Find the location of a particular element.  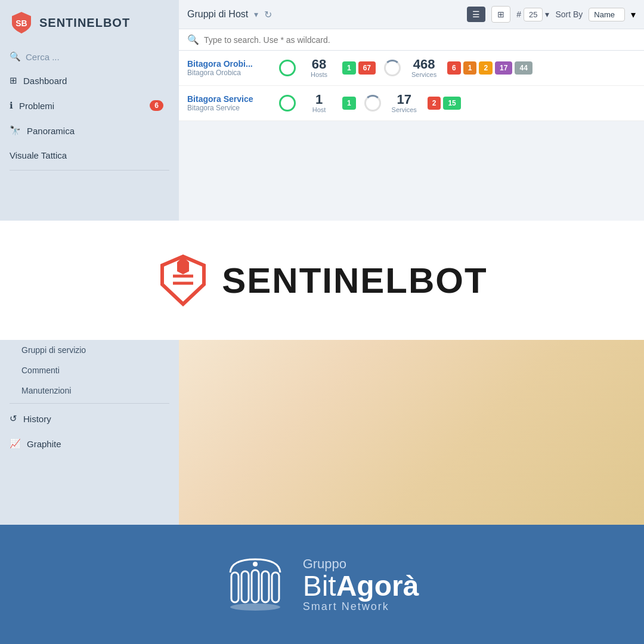

search-bar-icon: 🔍 is located at coordinates (193, 39).